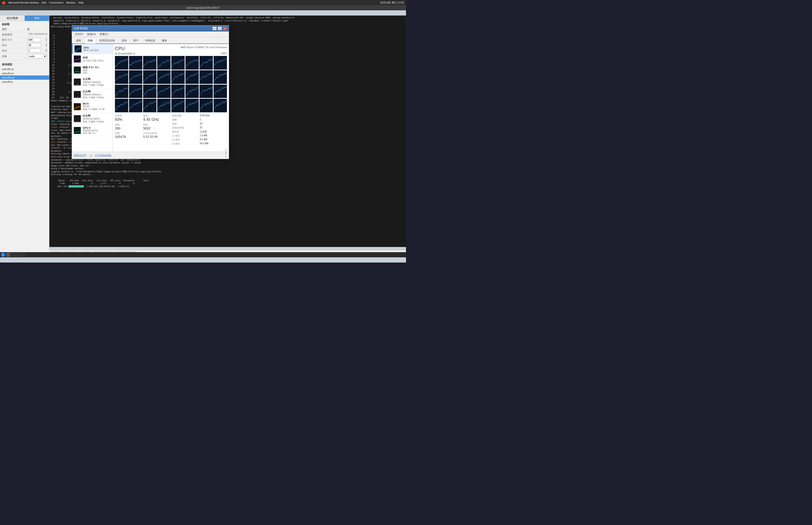 Image resolution: width=812 pixels, height=525 pixels. Describe the element at coordinates (24, 3) in the screenshot. I see `app-name: Microsoft Remote Desktop` at that location.